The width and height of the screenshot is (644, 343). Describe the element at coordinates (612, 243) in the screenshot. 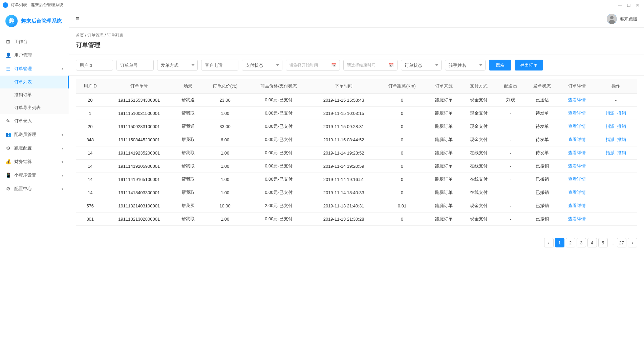

I see `page-dots: ...` at that location.